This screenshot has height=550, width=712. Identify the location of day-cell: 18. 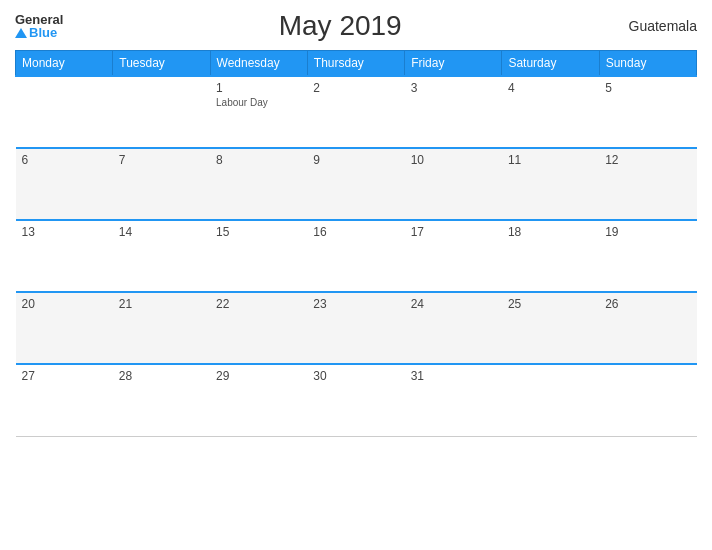
(550, 256).